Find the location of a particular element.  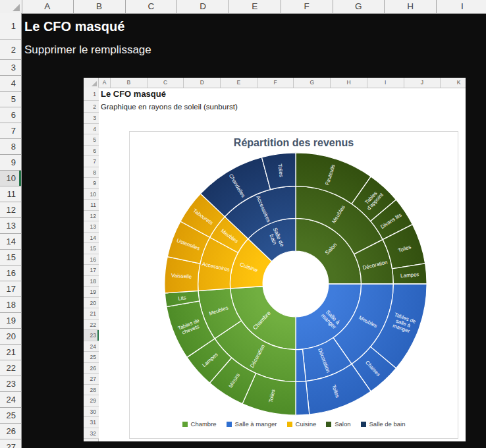

outer-row-header-6: 6 is located at coordinates (11, 115).